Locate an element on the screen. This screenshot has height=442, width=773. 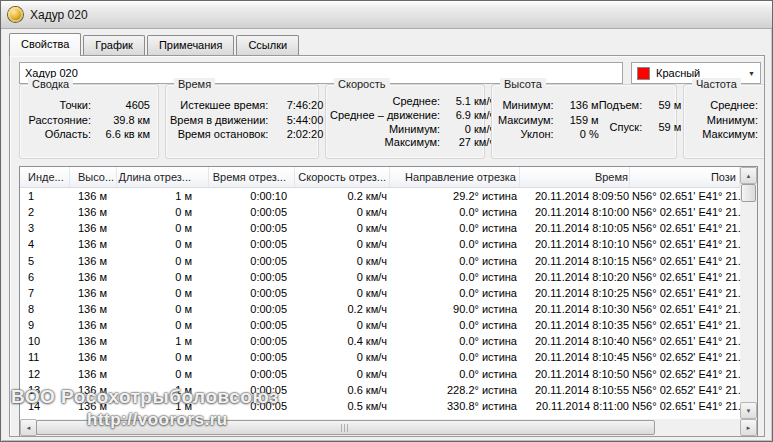
table-cell: 20.11.2014 8:09:50 is located at coordinates (575, 196).